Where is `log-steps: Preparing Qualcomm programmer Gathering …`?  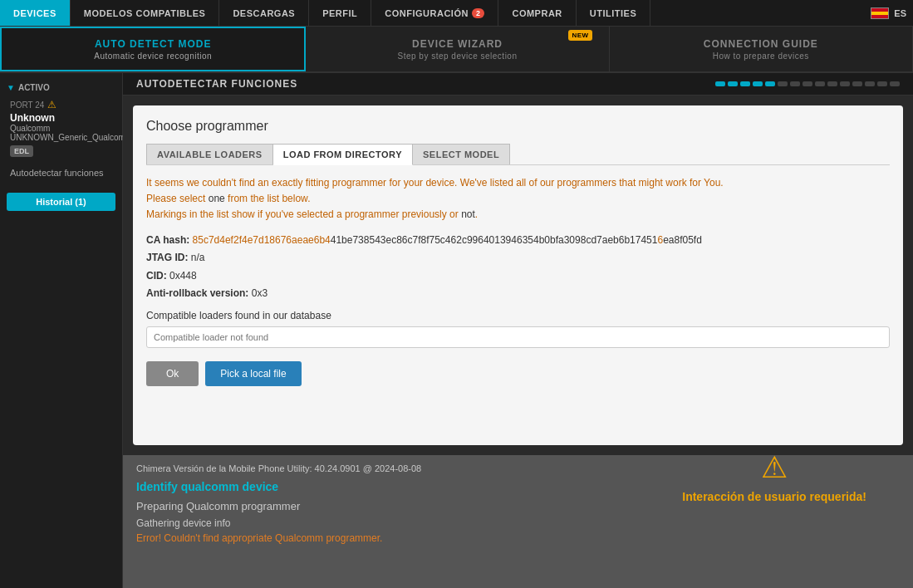
log-steps: Preparing Qualcomm programmer Gathering … is located at coordinates (259, 522).